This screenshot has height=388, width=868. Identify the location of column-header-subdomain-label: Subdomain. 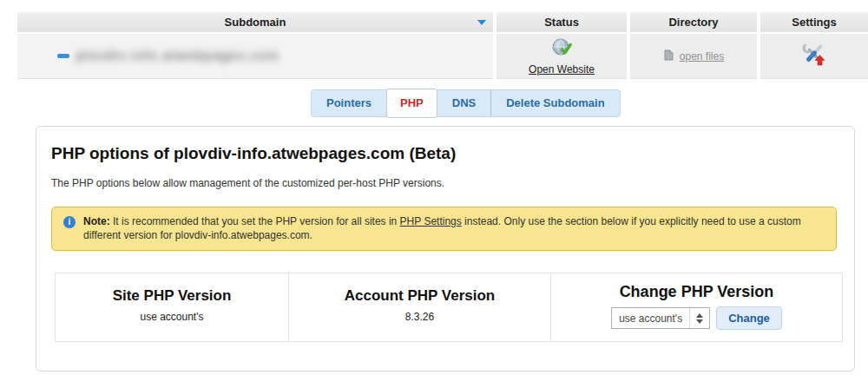
(255, 23).